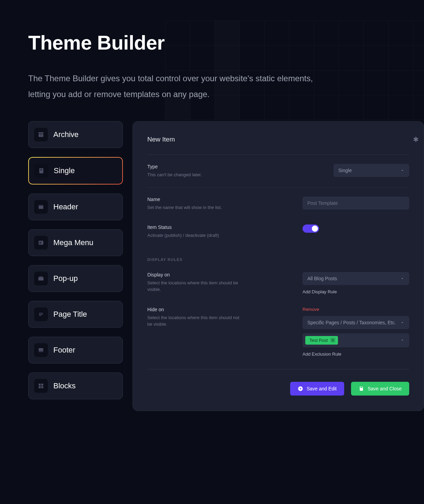 This screenshot has height=504, width=424. Describe the element at coordinates (66, 135) in the screenshot. I see `sidebar-item-label: Archive` at that location.